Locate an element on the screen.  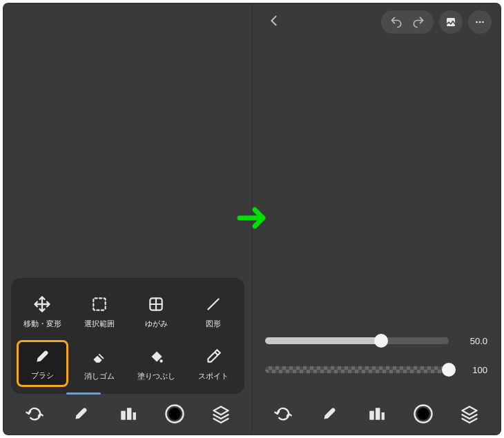
tool-distort: ゆがみ is located at coordinates (156, 311).